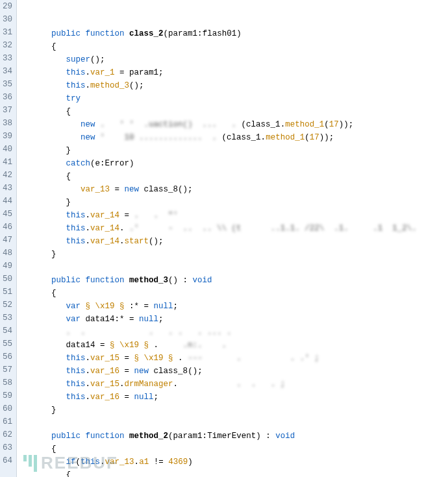 The image size is (448, 477). I want to click on line-number: 51, so click(8, 292).